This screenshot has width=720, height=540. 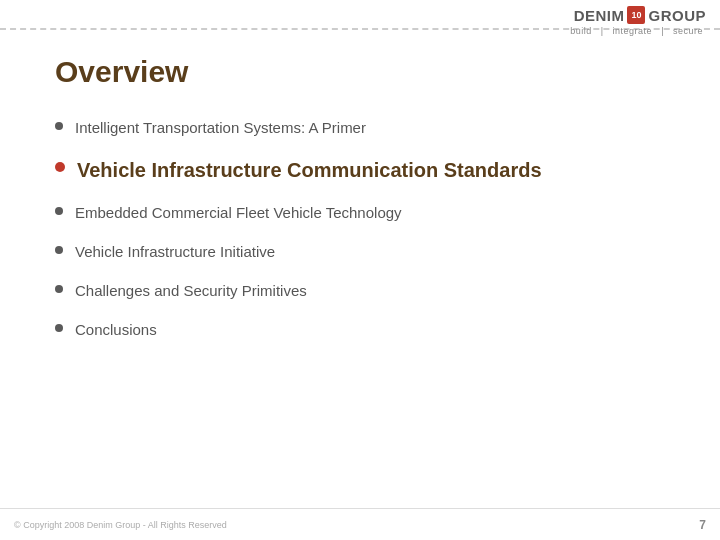 I want to click on tagline-sep2: |, so click(x=662, y=31).